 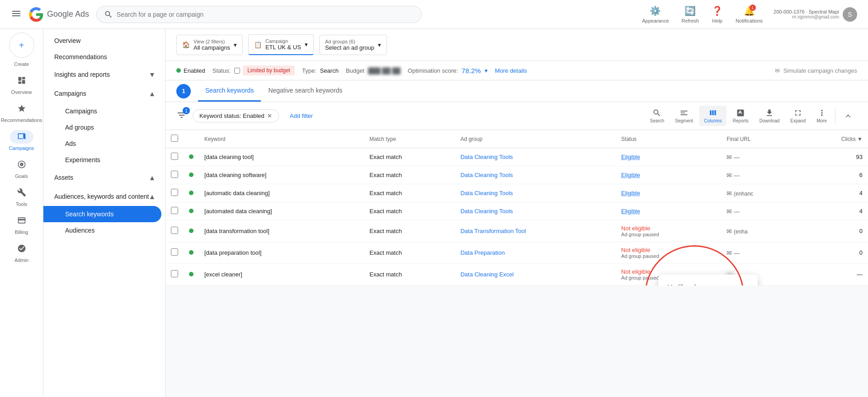 What do you see at coordinates (230, 91) in the screenshot?
I see `tab-search-keywords: Search keywords` at bounding box center [230, 91].